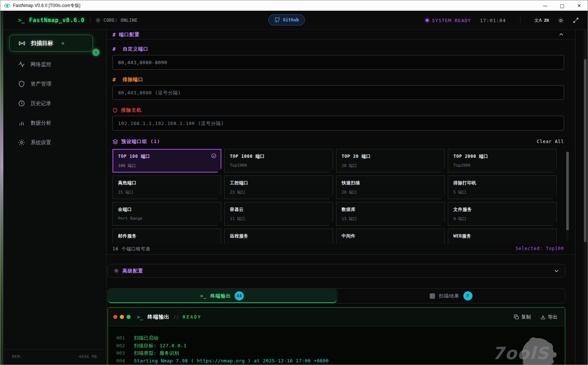 Image resolution: width=588 pixels, height=365 pixels. What do you see at coordinates (502, 209) in the screenshot?
I see `card-title: 文件服务` at bounding box center [502, 209].